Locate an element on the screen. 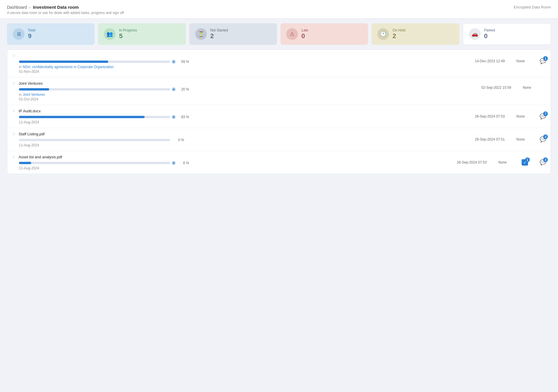  stat-icon-late: ⚠ is located at coordinates (292, 34).